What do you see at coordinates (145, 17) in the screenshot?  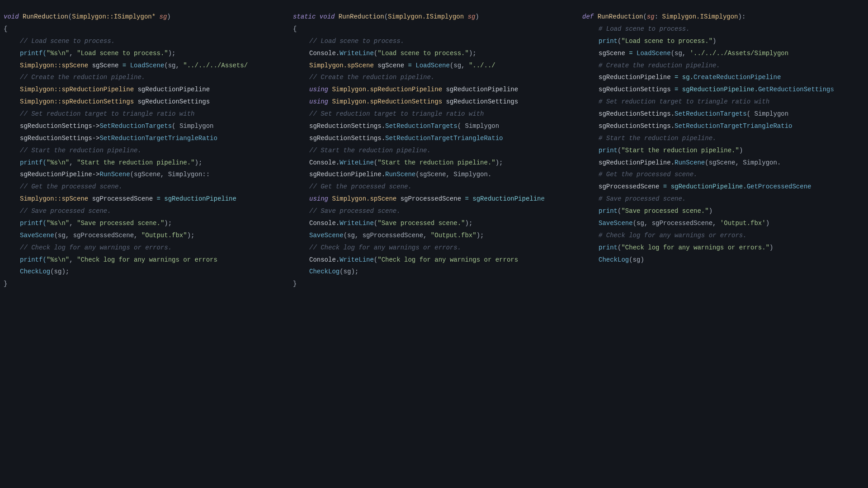 I see `code-line: void RunReduction(Simplygon::ISimplygon*…` at bounding box center [145, 17].